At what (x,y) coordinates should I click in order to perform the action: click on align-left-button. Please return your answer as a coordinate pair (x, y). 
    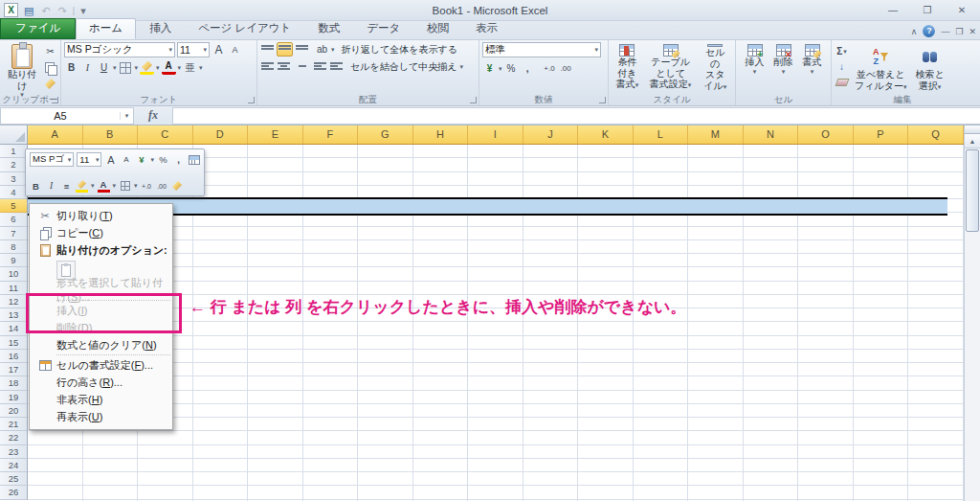
    Looking at the image, I should click on (268, 67).